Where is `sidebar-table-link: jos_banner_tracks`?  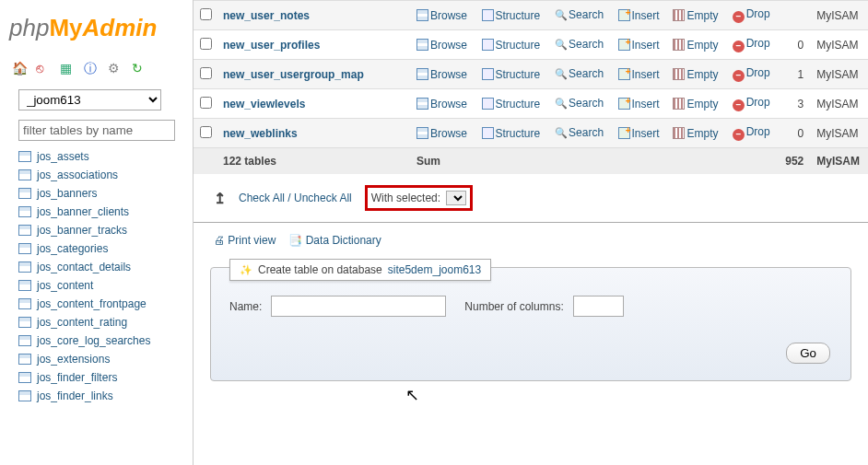
sidebar-table-link: jos_banner_tracks is located at coordinates (103, 230).